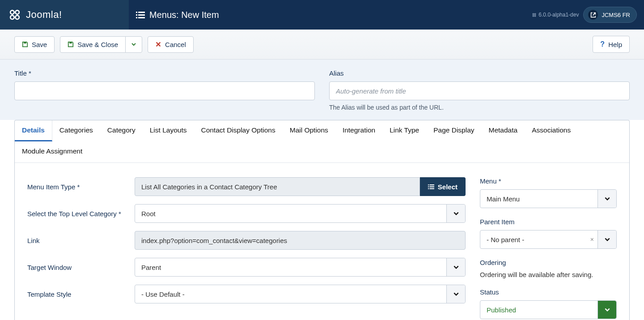  What do you see at coordinates (101, 45) in the screenshot?
I see `save-close-group: Save & Close` at bounding box center [101, 45].